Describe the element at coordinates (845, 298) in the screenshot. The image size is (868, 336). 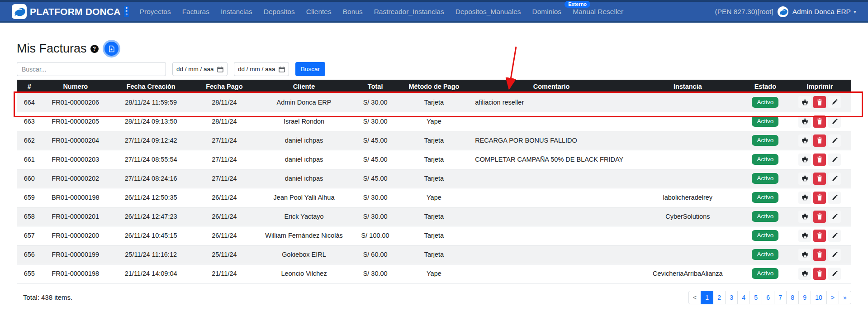
I see `page-last-button: »` at that location.